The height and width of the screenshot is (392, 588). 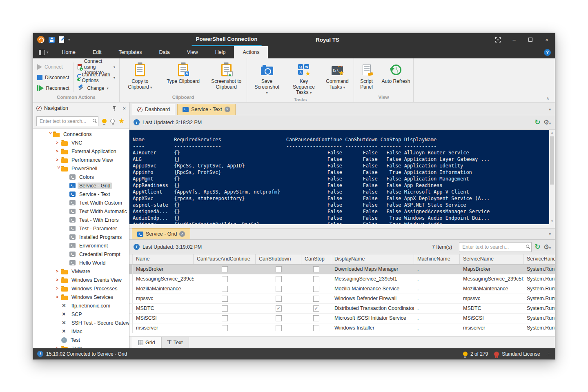 What do you see at coordinates (81, 220) in the screenshot?
I see `tree-item-test-with-errors: Test - With Errors` at bounding box center [81, 220].